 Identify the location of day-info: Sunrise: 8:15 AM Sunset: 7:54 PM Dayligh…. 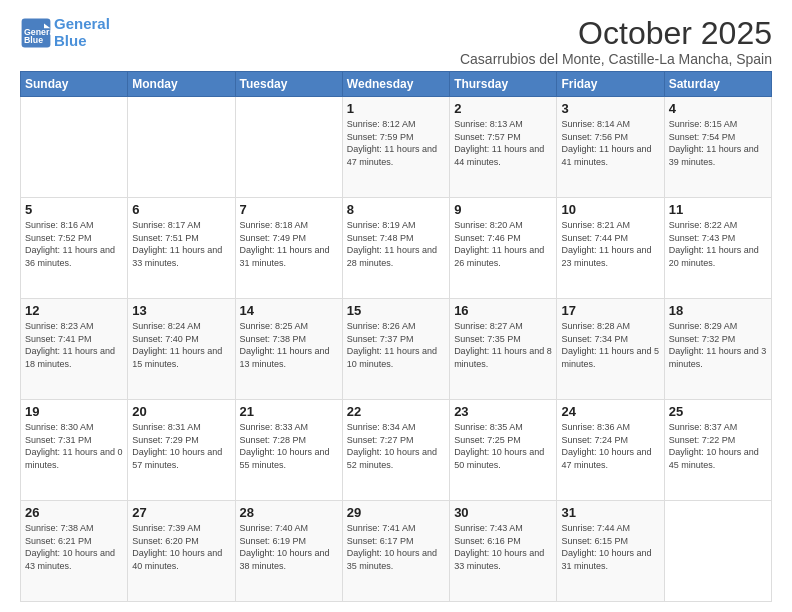
(718, 143).